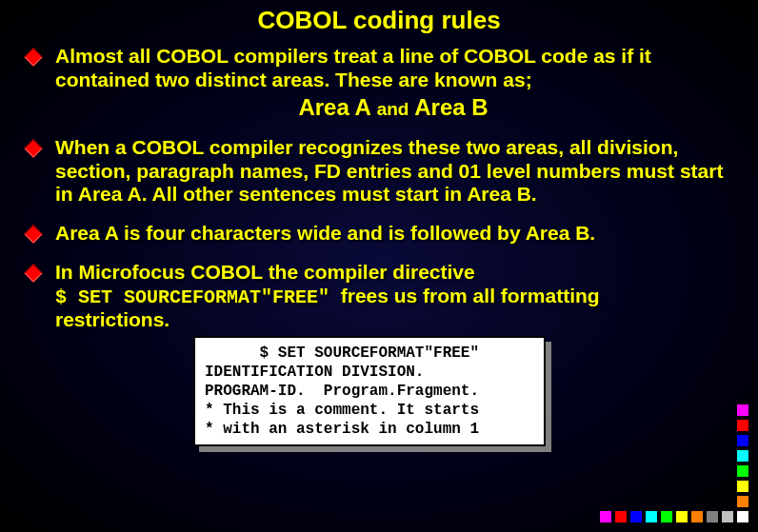  Describe the element at coordinates (192, 297) in the screenshot. I see `directive-code: $ SET SOURCEFORMAT"FREE"` at that location.